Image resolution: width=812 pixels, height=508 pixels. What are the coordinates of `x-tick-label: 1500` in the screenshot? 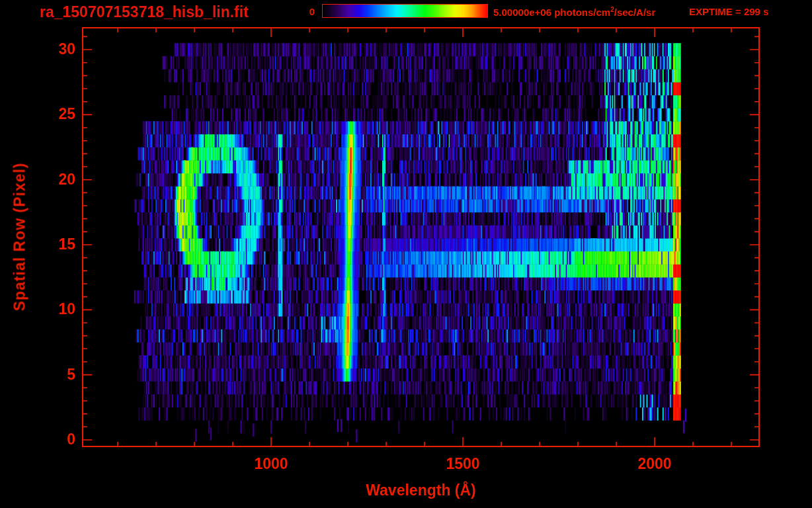 It's located at (463, 464).